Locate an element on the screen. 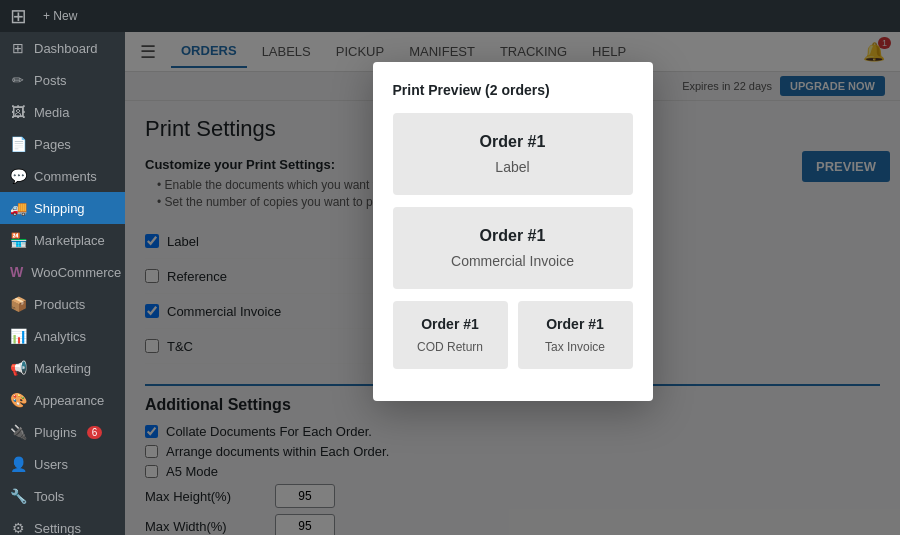 The height and width of the screenshot is (535, 900). sidebar-item-appearance: 🎨 Appearance is located at coordinates (62, 400).